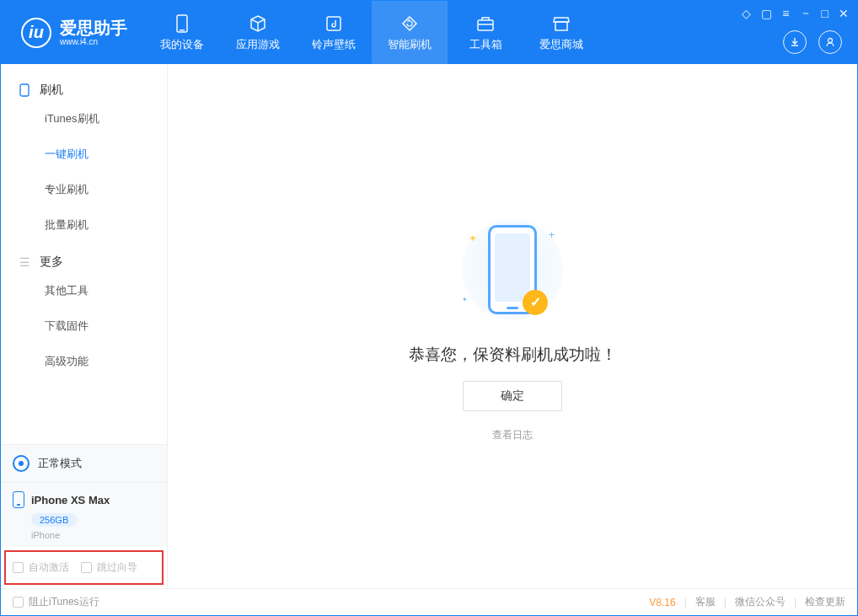 The height and width of the screenshot is (616, 858). What do you see at coordinates (512, 355) in the screenshot?
I see `success-message: 恭喜您，保资料刷机成功啦！` at bounding box center [512, 355].